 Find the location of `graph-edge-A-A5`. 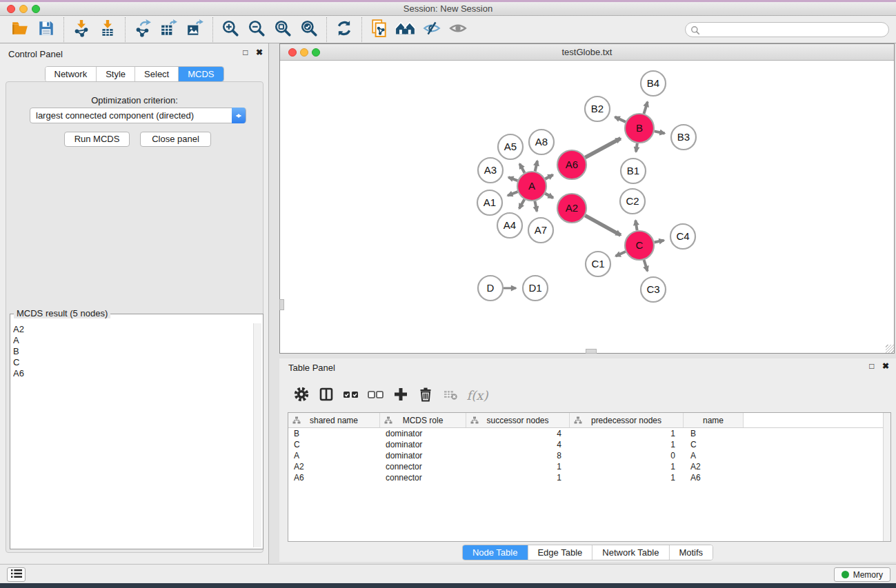

graph-edge-A-A5 is located at coordinates (521, 168).